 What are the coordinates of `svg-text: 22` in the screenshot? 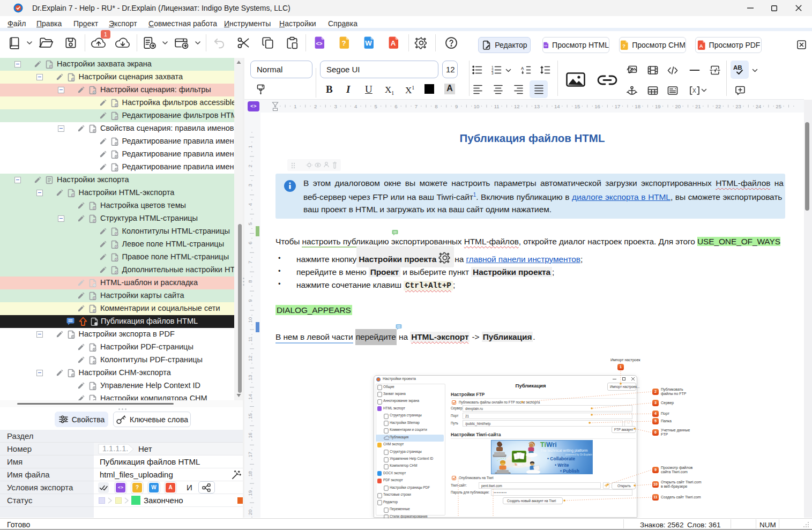 It's located at (718, 106).